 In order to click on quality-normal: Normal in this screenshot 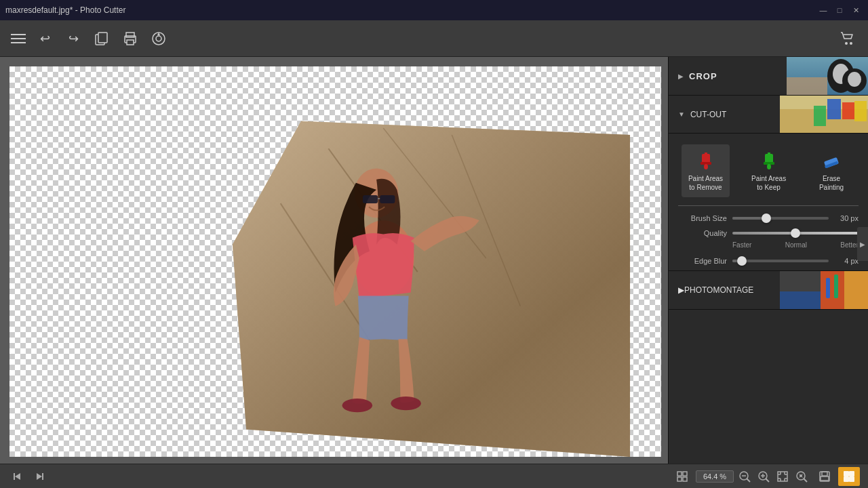, I will do `click(796, 245)`.